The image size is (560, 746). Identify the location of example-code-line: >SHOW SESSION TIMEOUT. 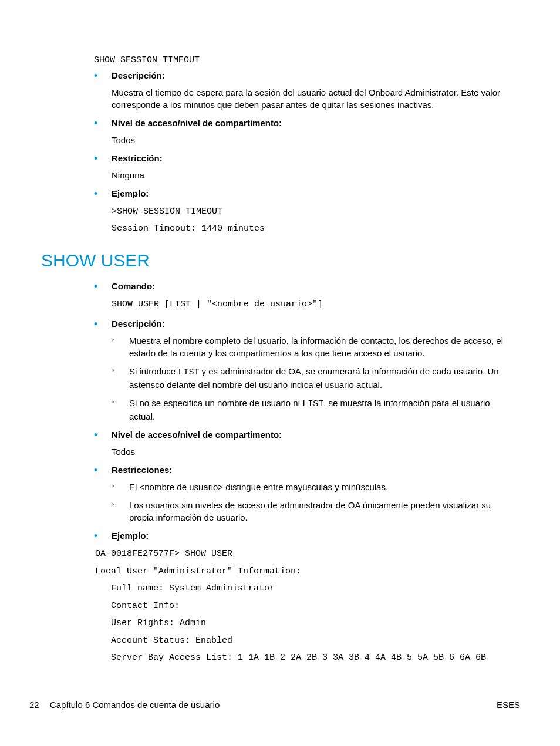
(309, 212).